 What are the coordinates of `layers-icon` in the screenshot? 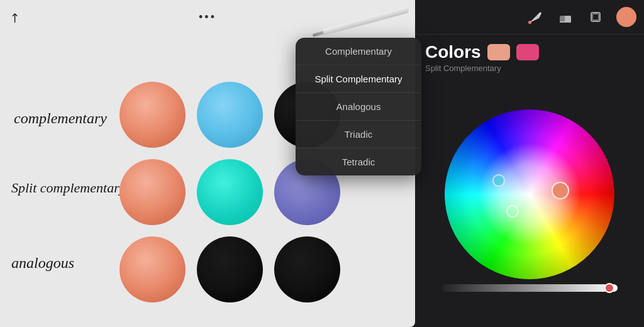 It's located at (596, 17).